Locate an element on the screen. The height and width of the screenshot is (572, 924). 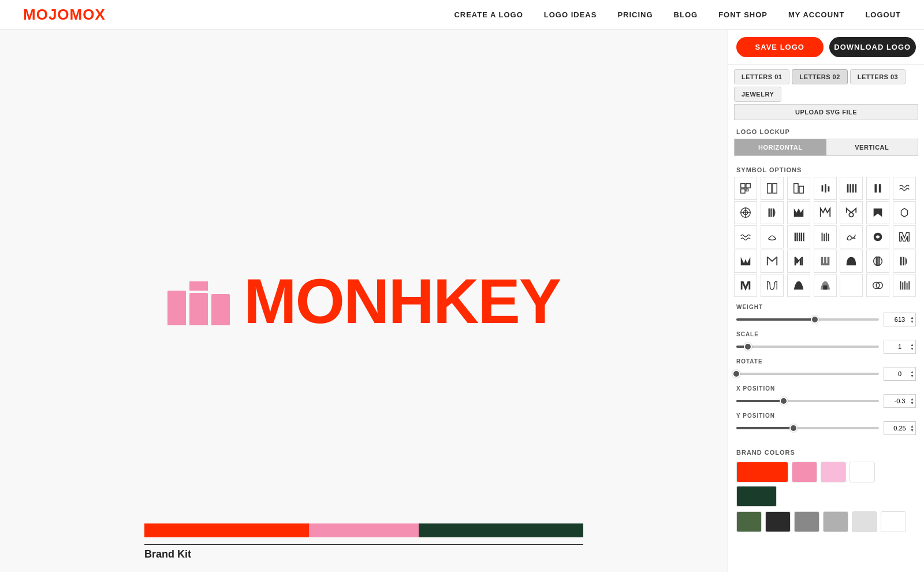
tab-letters-01: LETTERS 01 is located at coordinates (762, 77).